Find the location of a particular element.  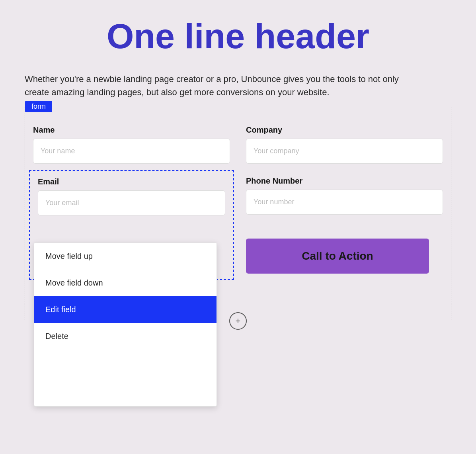

body-description: Whether you're a newbie landing page cre… is located at coordinates (219, 80).